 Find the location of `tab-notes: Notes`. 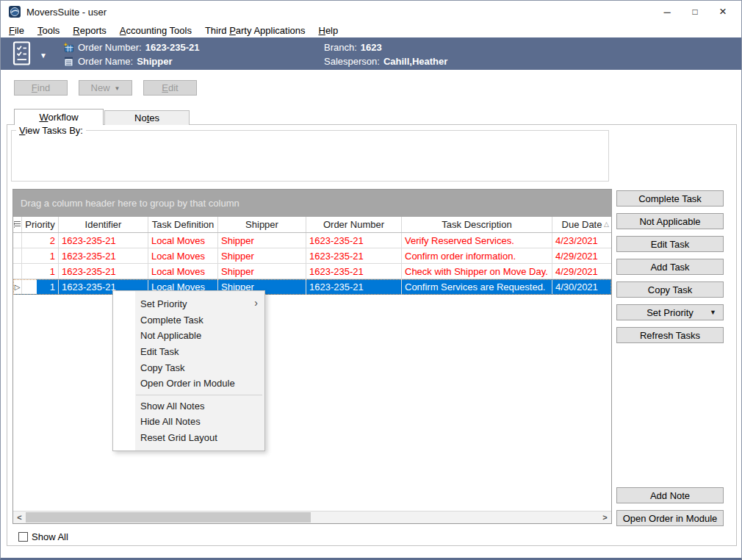

tab-notes: Notes is located at coordinates (147, 118).